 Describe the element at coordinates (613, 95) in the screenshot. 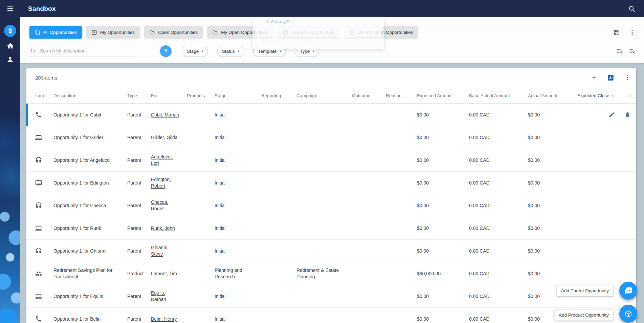

I see `sort-ascending-icon: ↑` at that location.